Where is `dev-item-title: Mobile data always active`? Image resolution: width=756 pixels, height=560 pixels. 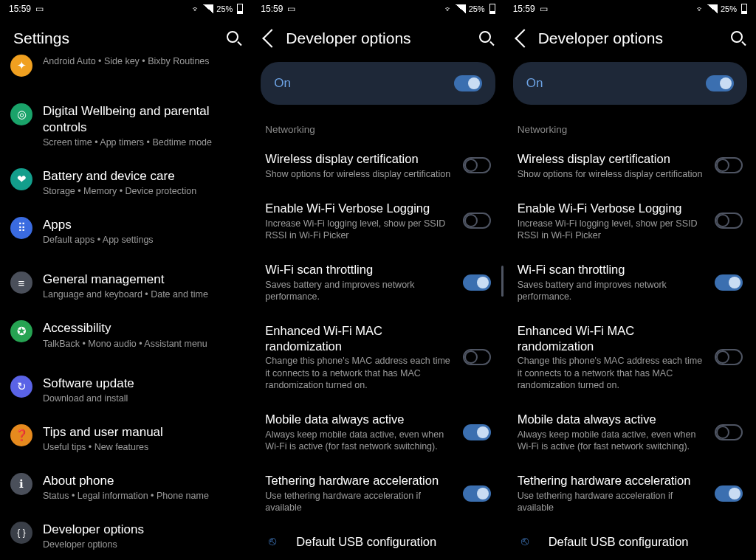 dev-item-title: Mobile data always active is located at coordinates (359, 419).